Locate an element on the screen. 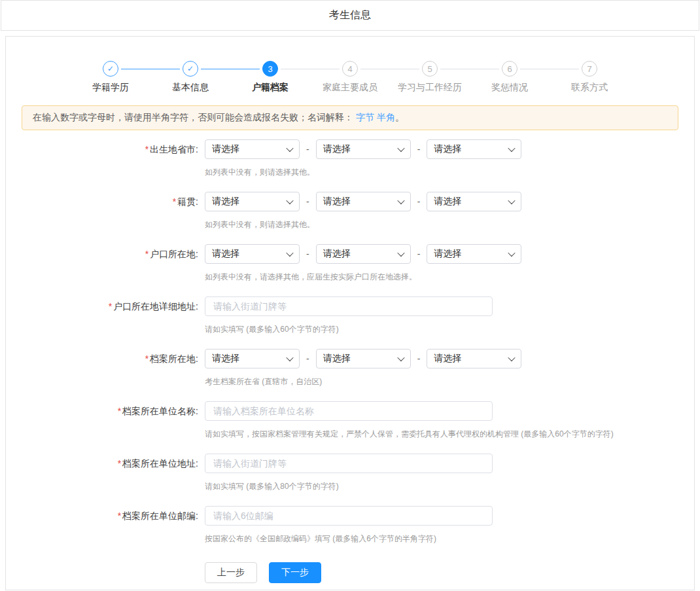 The image size is (700, 591). birthplace-label: *出生地省市: is located at coordinates (102, 149).